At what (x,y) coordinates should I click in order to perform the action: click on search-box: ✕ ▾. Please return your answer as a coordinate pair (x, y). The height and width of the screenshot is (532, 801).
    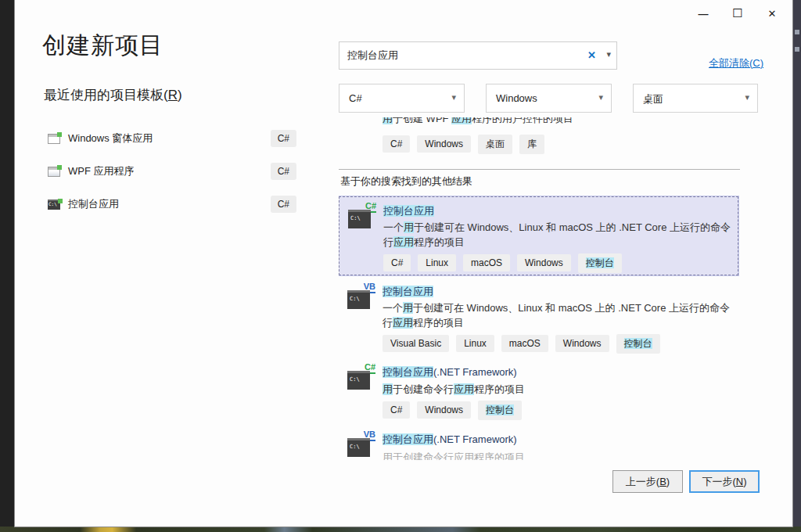
    Looking at the image, I should click on (478, 56).